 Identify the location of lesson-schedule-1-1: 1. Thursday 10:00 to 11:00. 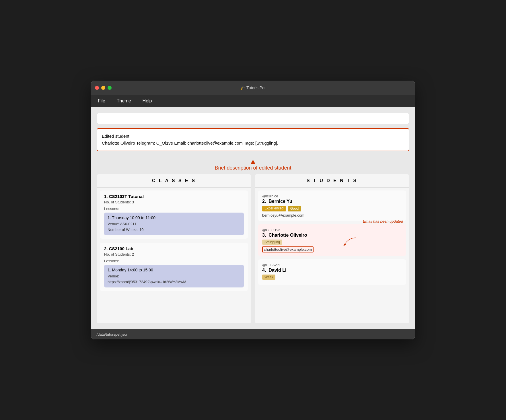
(174, 218).